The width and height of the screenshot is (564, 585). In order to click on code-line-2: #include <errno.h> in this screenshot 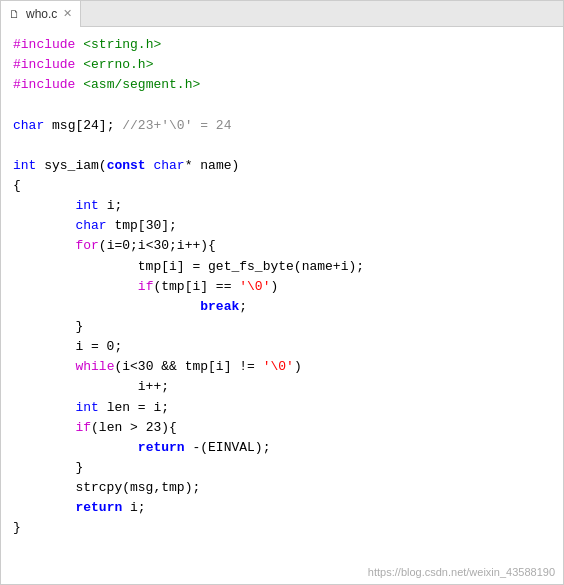, I will do `click(282, 65)`.